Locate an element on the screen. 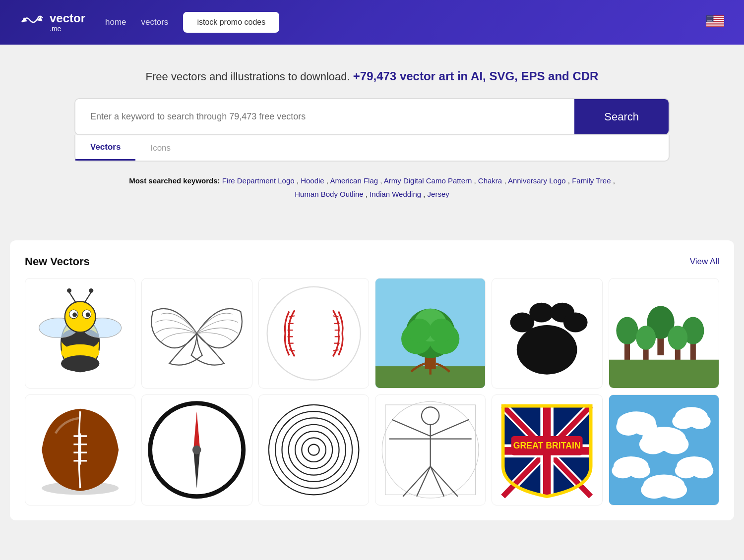  logo: vector .me is located at coordinates (53, 22).